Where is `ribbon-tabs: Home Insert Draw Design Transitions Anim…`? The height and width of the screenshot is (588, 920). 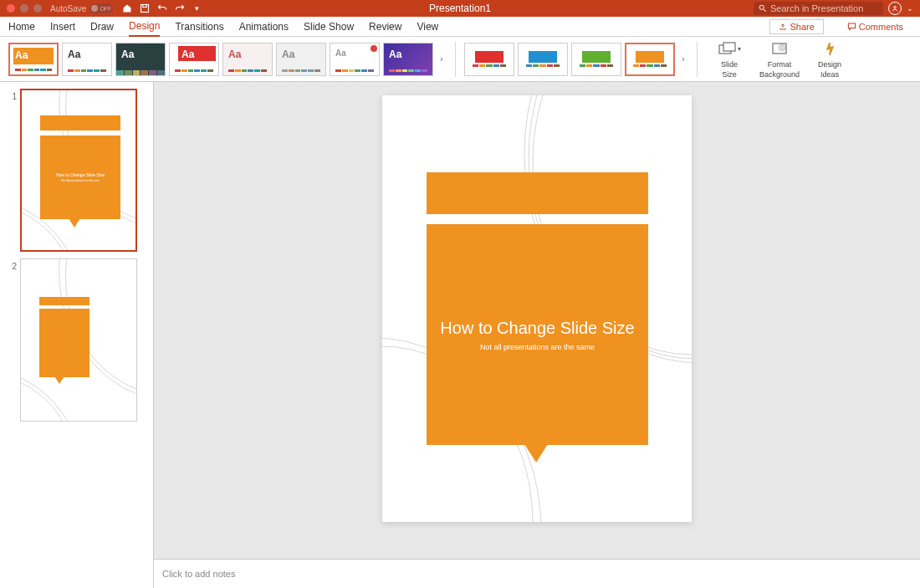 ribbon-tabs: Home Insert Draw Design Transitions Anim… is located at coordinates (460, 27).